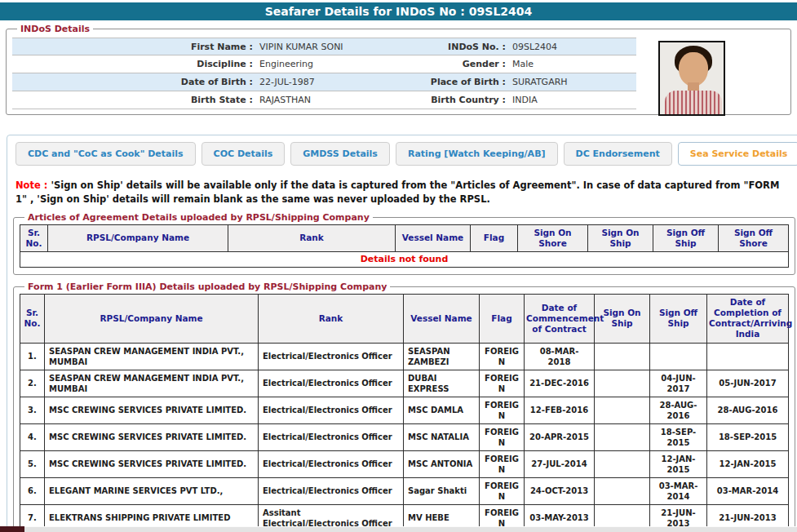  Describe the element at coordinates (442, 356) in the screenshot. I see `vessel-cell: SEASPAN ZAMBEZI` at that location.